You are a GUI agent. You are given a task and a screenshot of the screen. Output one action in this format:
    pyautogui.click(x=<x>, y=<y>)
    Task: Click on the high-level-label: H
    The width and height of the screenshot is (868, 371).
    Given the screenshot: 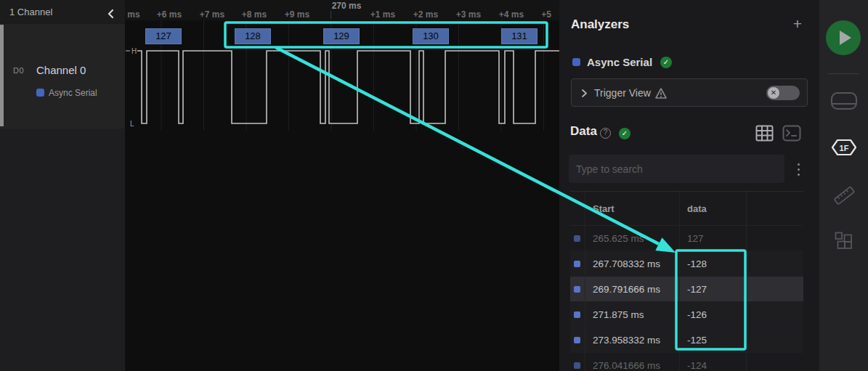 What is the action you would take?
    pyautogui.click(x=134, y=51)
    